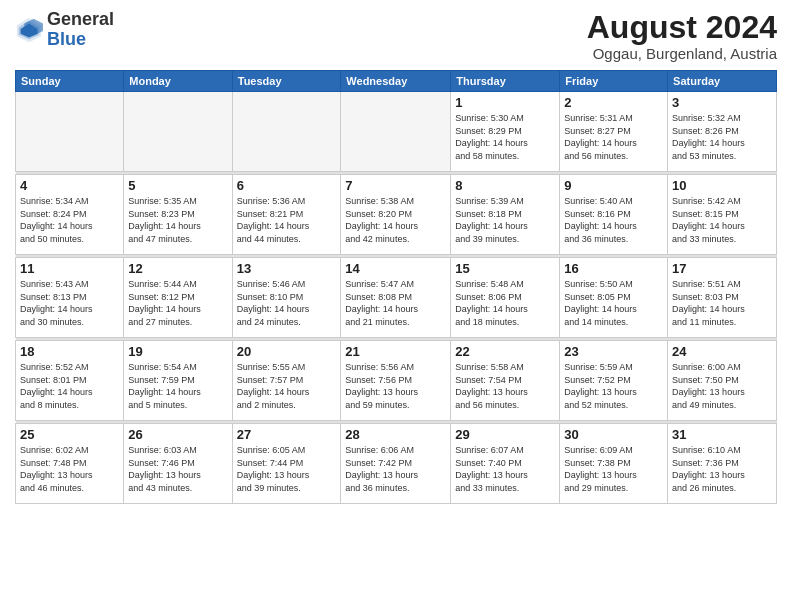 This screenshot has height=612, width=792. I want to click on day-info: Sunrise: 5:54 AM Sunset: 7:59 PM Dayligh…, so click(178, 386).